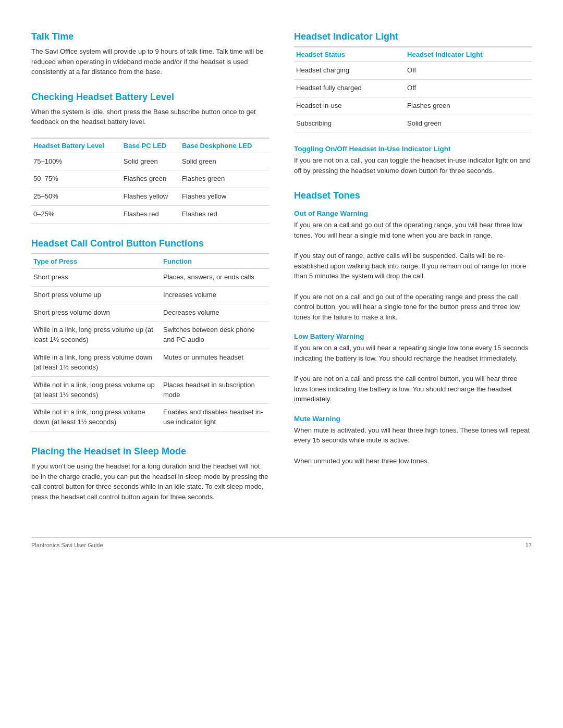  I want to click on table-row: 75–100%Solid greenSolid green, so click(150, 162).